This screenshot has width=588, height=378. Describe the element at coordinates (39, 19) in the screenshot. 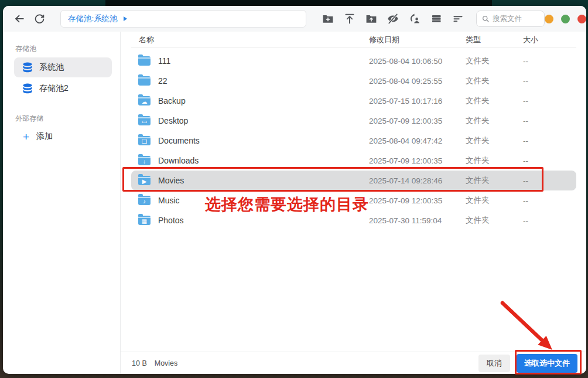

I see `refresh-button` at that location.